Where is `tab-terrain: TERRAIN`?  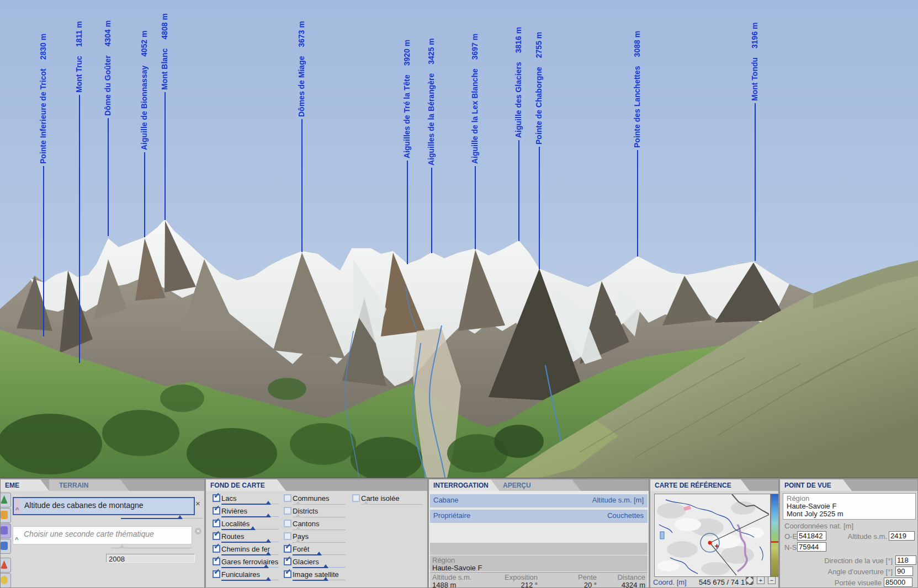
tab-terrain: TERRAIN is located at coordinates (89, 485).